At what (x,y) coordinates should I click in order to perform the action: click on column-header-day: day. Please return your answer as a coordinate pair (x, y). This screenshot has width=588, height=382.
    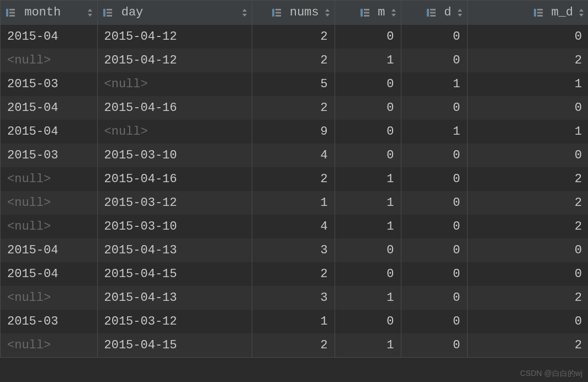
    Looking at the image, I should click on (174, 13).